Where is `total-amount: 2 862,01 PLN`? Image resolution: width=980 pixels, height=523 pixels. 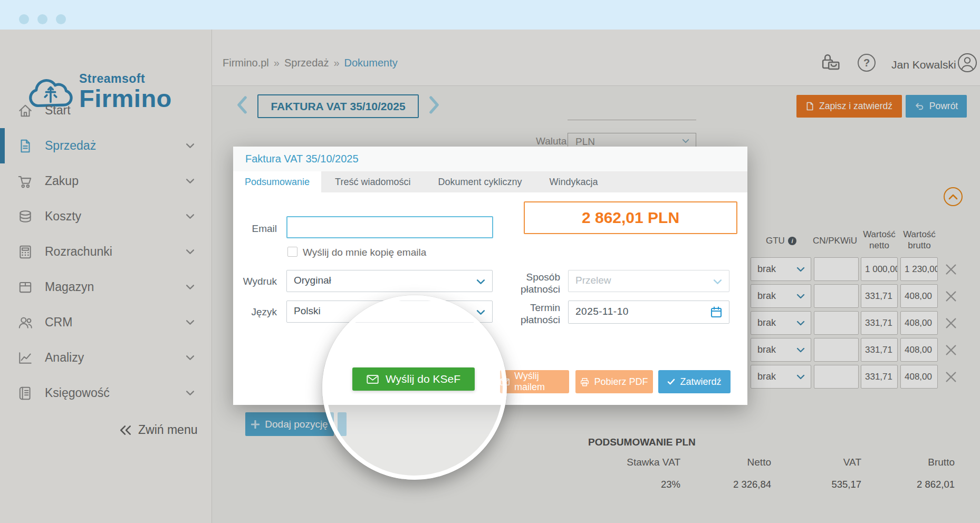 total-amount: 2 862,01 PLN is located at coordinates (631, 218).